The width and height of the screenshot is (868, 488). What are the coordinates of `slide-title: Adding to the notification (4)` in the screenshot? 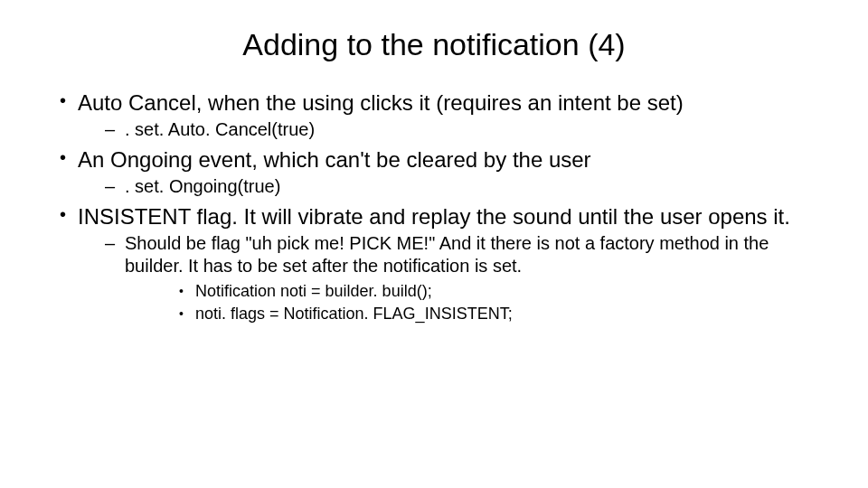 It's located at (434, 45).